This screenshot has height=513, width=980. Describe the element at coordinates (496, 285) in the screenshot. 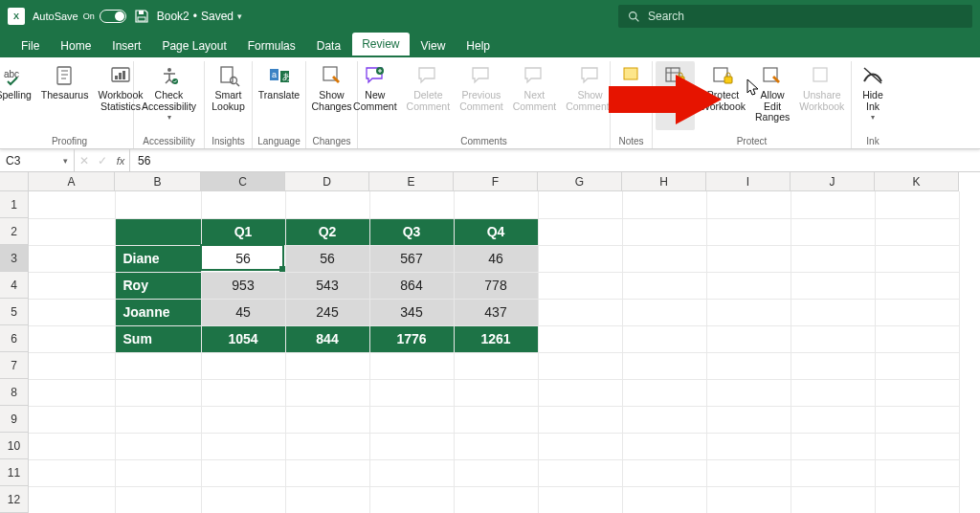

I see `cell: 778` at that location.